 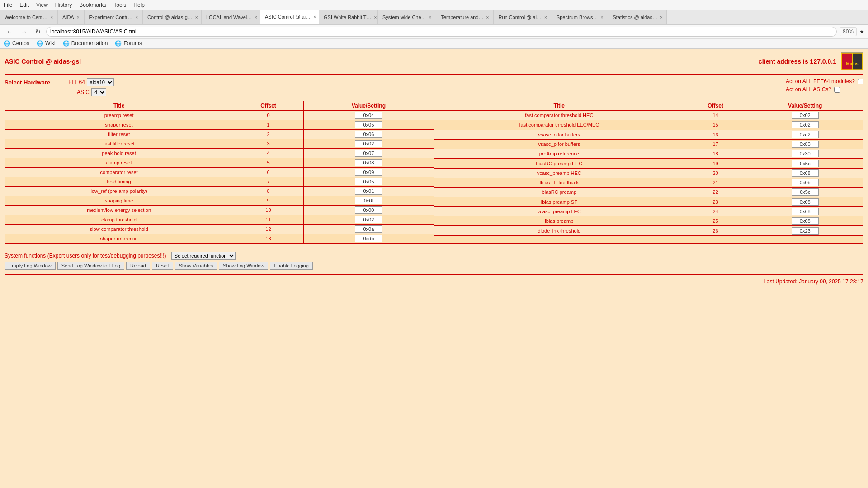 I want to click on empty-log-window-button: Empty Log Window, so click(x=30, y=266).